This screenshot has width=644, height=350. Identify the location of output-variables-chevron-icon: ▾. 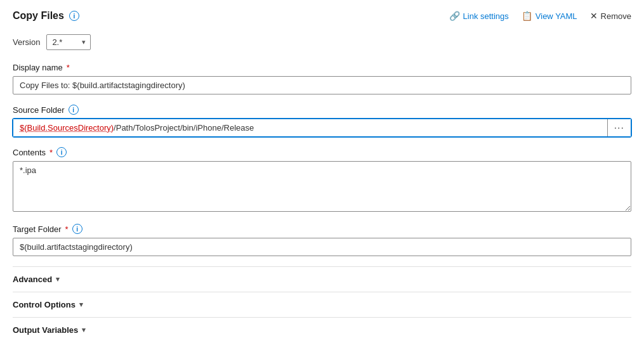
(84, 330).